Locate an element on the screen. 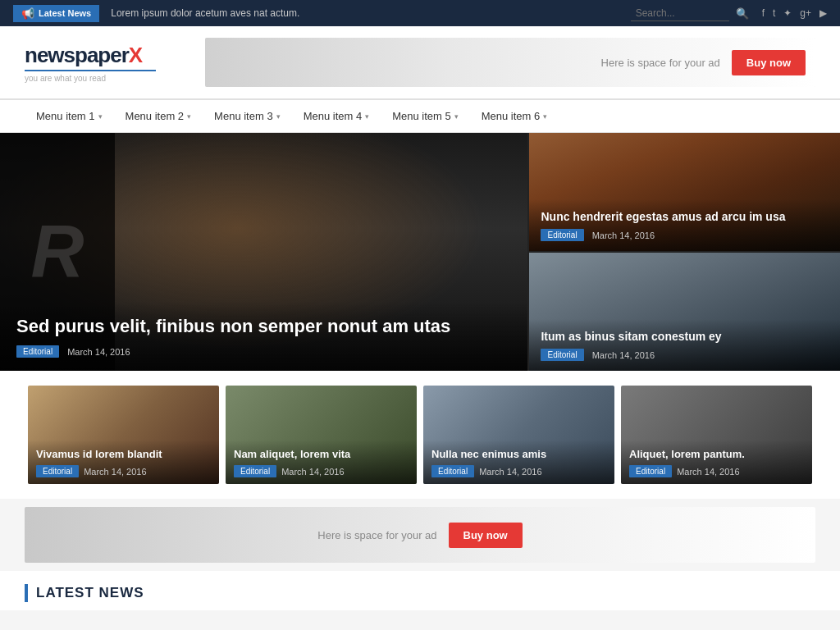 The width and height of the screenshot is (840, 630). search-icon: 🔍 is located at coordinates (742, 13).